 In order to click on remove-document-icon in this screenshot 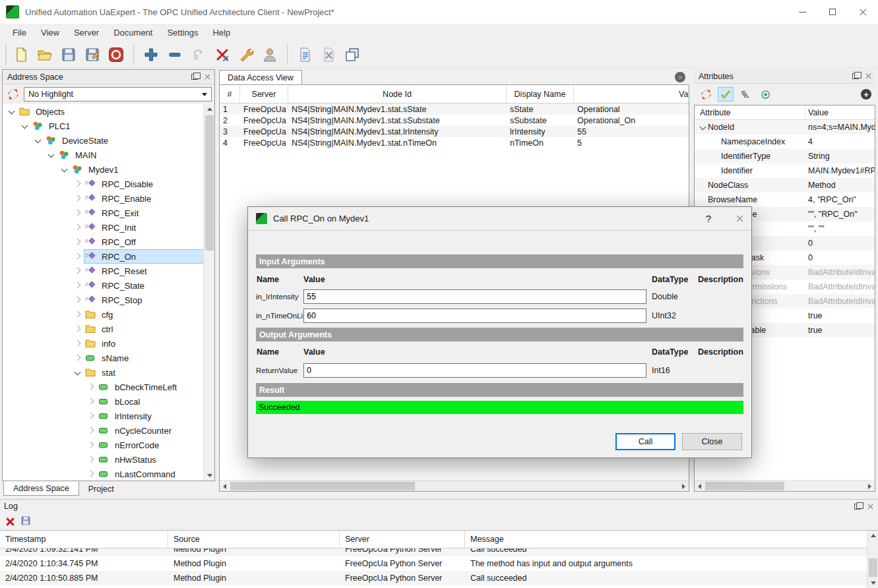, I will do `click(329, 55)`.